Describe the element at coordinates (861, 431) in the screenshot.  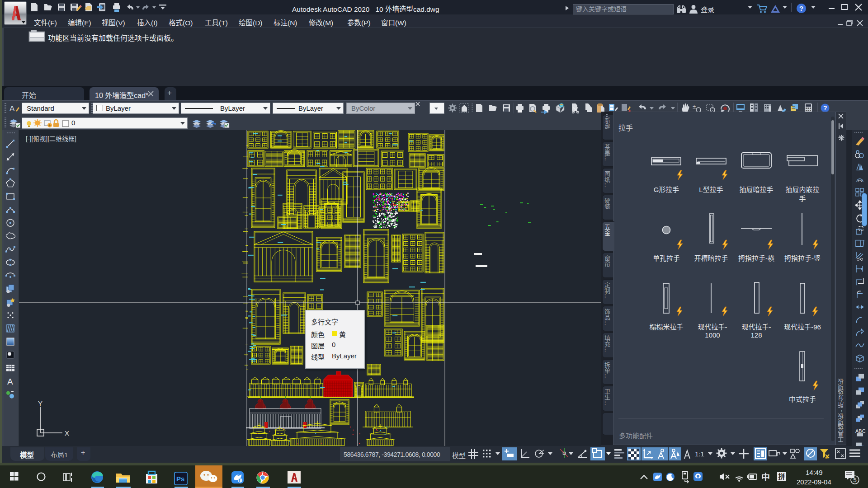
I see `svg-text: ABC` at that location.